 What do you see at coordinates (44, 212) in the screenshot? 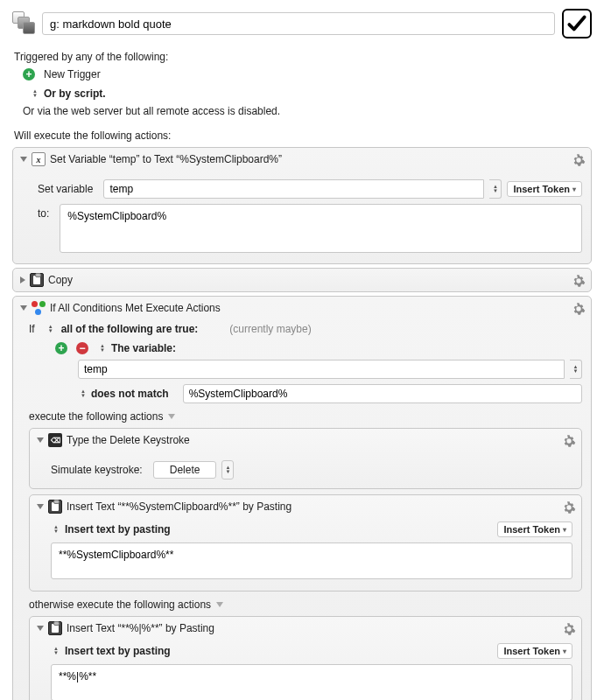
I see `to-label: to:` at bounding box center [44, 212].